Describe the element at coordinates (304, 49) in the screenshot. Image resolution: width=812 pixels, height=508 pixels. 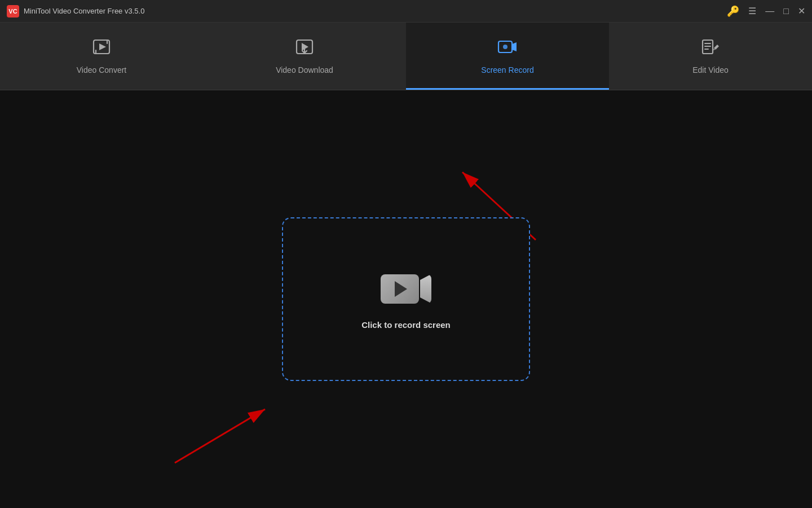
I see `video-download-icon` at that location.